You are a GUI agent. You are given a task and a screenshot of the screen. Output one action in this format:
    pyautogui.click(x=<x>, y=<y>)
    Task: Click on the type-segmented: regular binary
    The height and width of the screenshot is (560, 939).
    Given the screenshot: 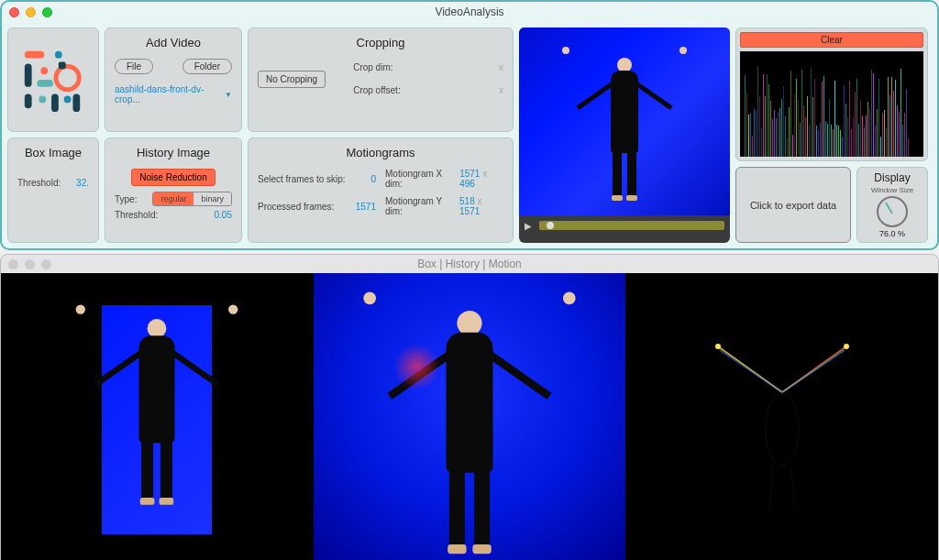 What is the action you would take?
    pyautogui.click(x=193, y=199)
    